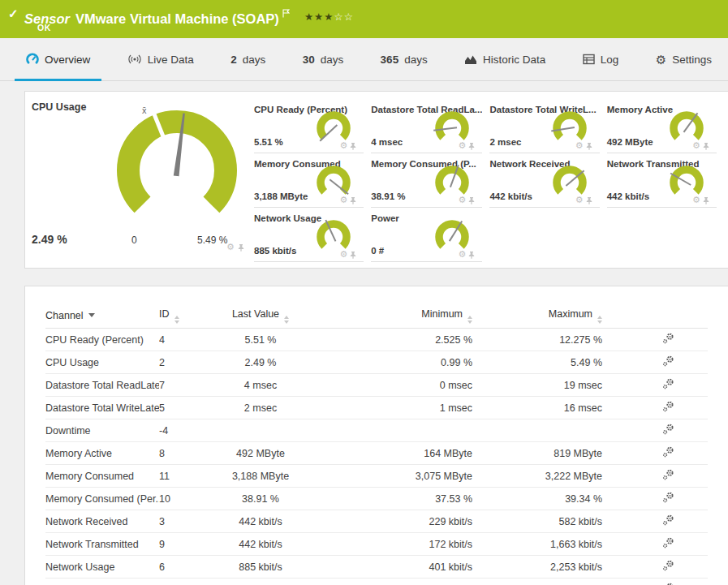  I want to click on gauge-tile: Memory Consumed (P...38.91 %⚙, so click(427, 180).